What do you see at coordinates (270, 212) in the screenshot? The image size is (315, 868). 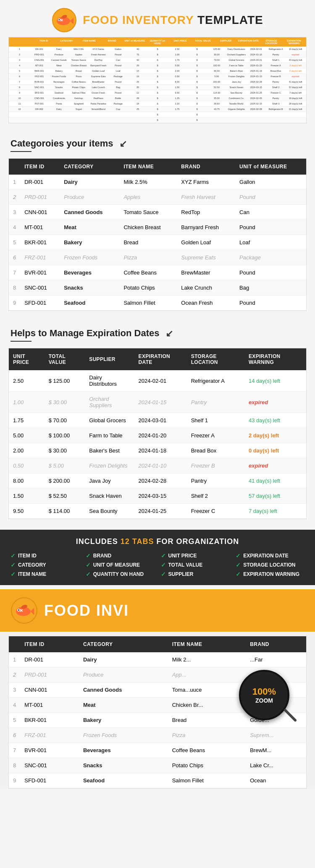 I see `cell-unit: Can` at bounding box center [270, 212].